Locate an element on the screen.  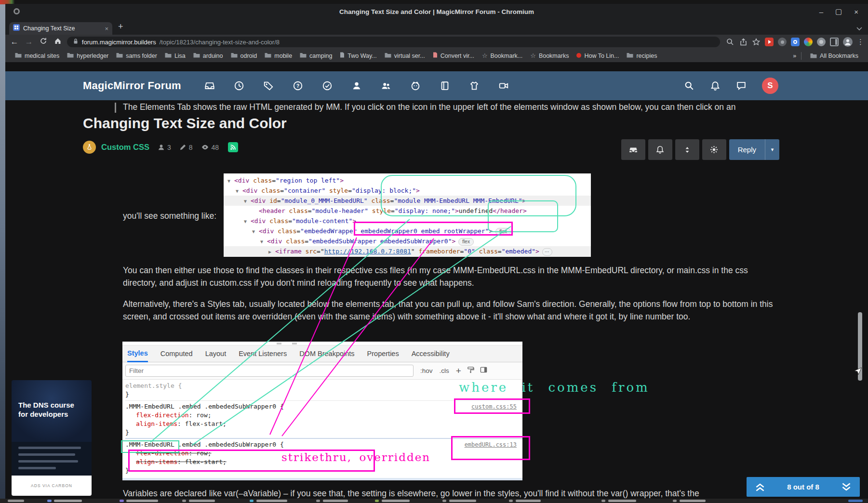
all-bookmarks-button: All Bookmarks is located at coordinates (834, 56).